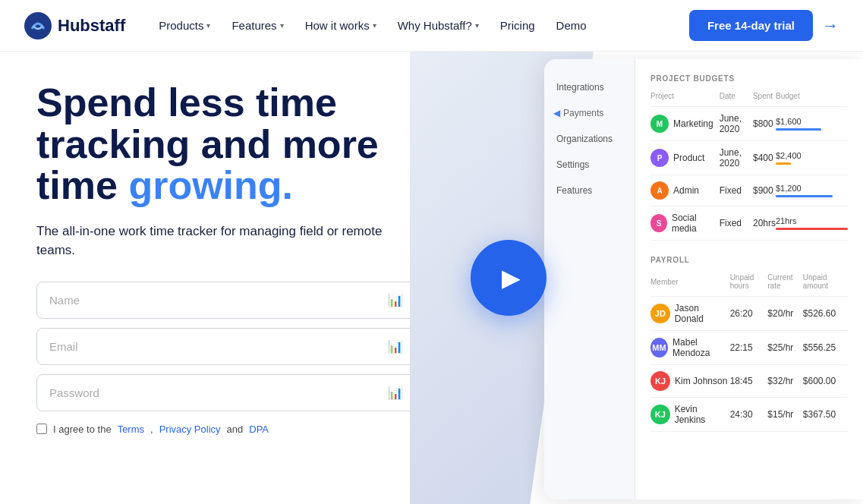 The image size is (863, 504). What do you see at coordinates (826, 314) in the screenshot?
I see `member-amount-cell: $526.60` at bounding box center [826, 314].